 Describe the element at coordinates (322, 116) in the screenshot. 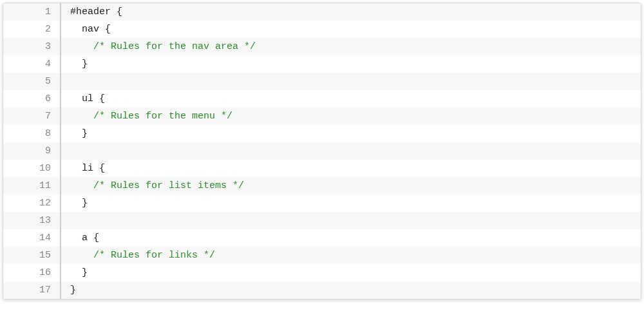

I see `code-line: 7/* Rules for the menu */` at that location.